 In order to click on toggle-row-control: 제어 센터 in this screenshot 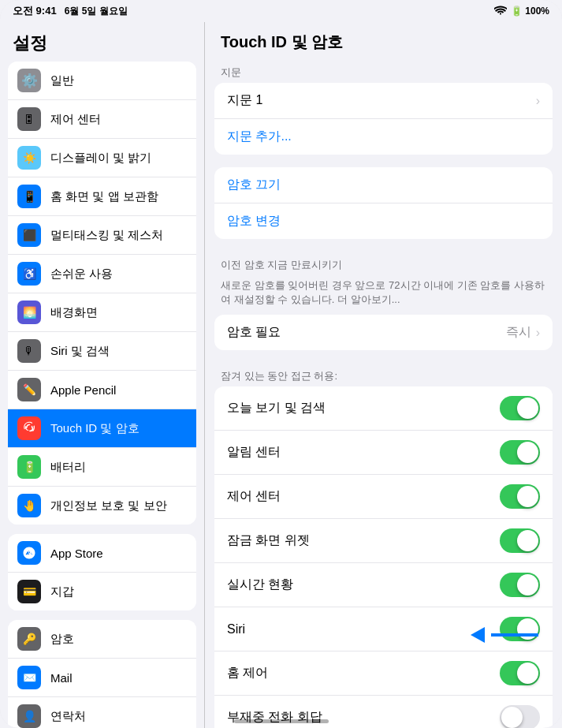, I will do `click(383, 497)`.